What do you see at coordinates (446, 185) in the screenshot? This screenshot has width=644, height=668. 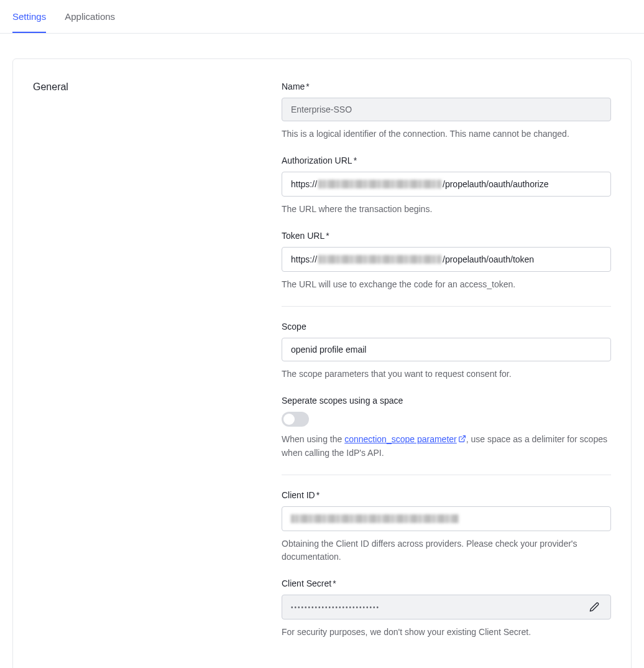 I see `field-auth-url: Authorization URL* https:// /propelauth/…` at bounding box center [446, 185].